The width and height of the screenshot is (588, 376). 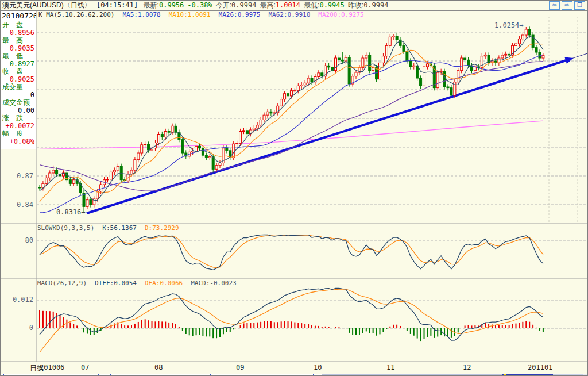 I want to click on axis-price-label: 0.012, so click(x=17, y=300).